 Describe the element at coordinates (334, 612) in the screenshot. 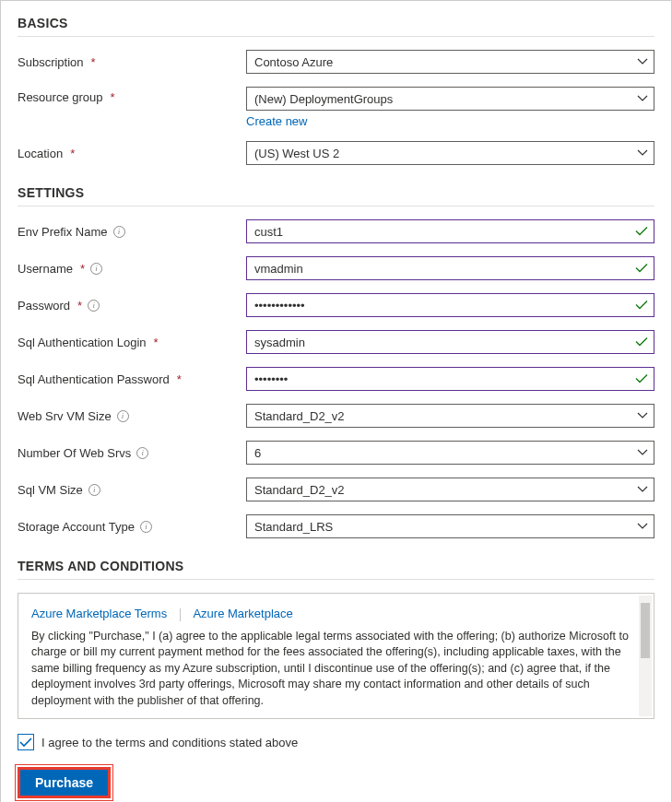

I see `terms-links: Azure Marketplace Terms Azure Marketplac…` at that location.